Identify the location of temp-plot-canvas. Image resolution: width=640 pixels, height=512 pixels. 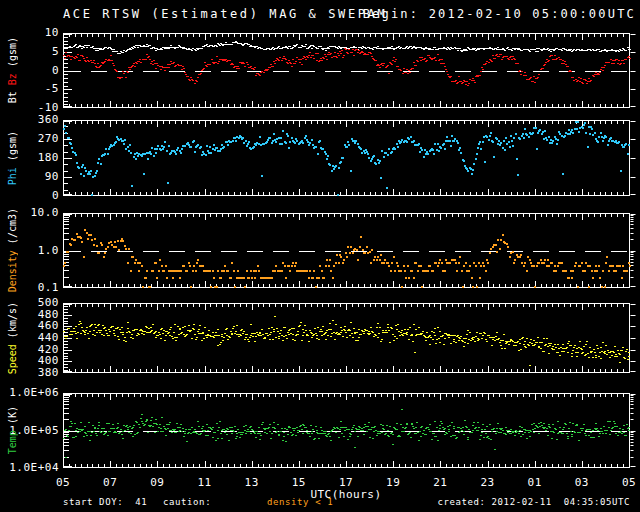
(350, 430).